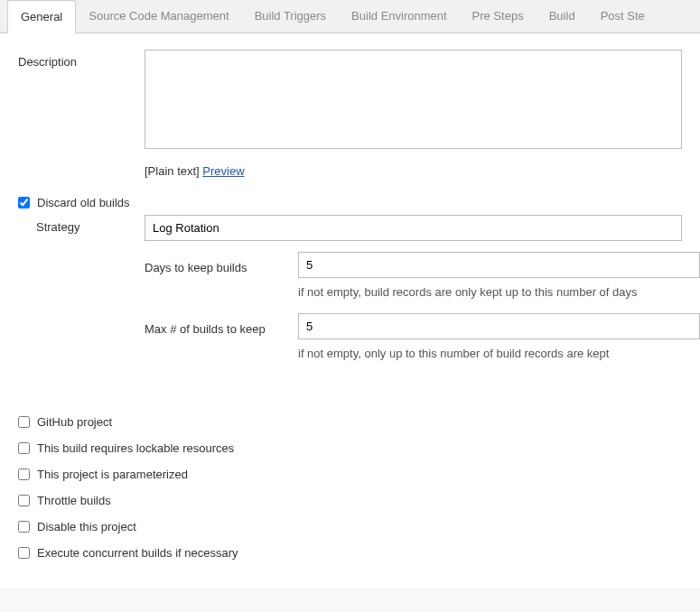 The width and height of the screenshot is (700, 612). I want to click on github-project-row: GitHub project, so click(350, 422).